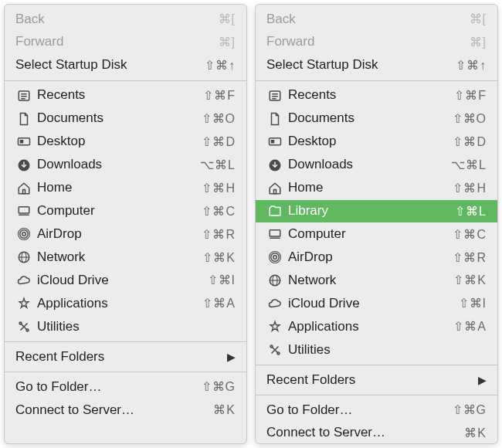 This screenshot has width=502, height=448. Describe the element at coordinates (369, 165) in the screenshot. I see `menu-item-label: Downloads` at that location.